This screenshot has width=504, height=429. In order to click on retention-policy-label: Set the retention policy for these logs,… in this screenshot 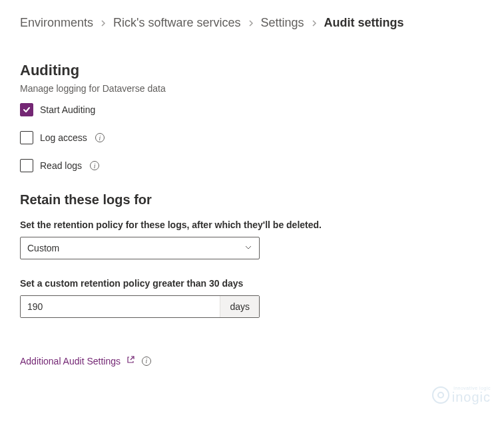, I will do `click(252, 225)`.